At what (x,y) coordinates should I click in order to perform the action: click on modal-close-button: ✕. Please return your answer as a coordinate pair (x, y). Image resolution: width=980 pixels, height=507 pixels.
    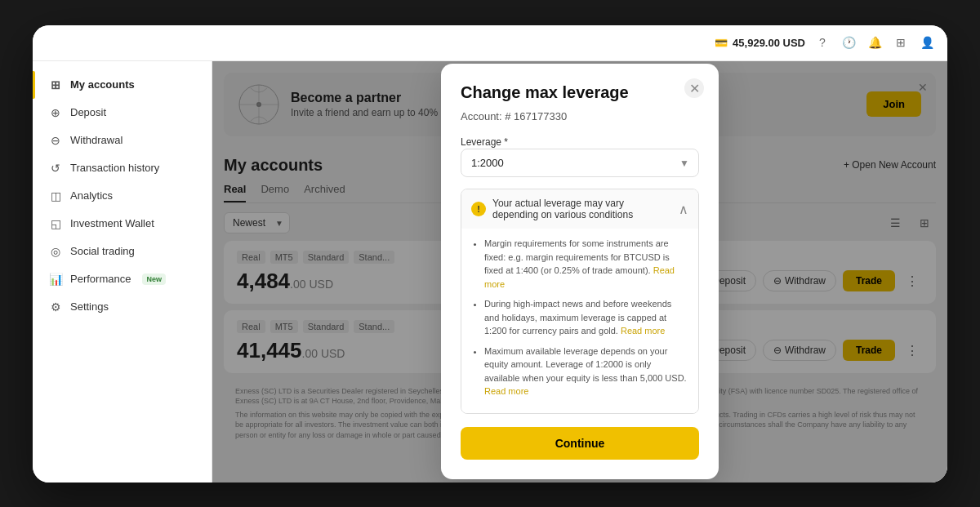
    Looking at the image, I should click on (694, 88).